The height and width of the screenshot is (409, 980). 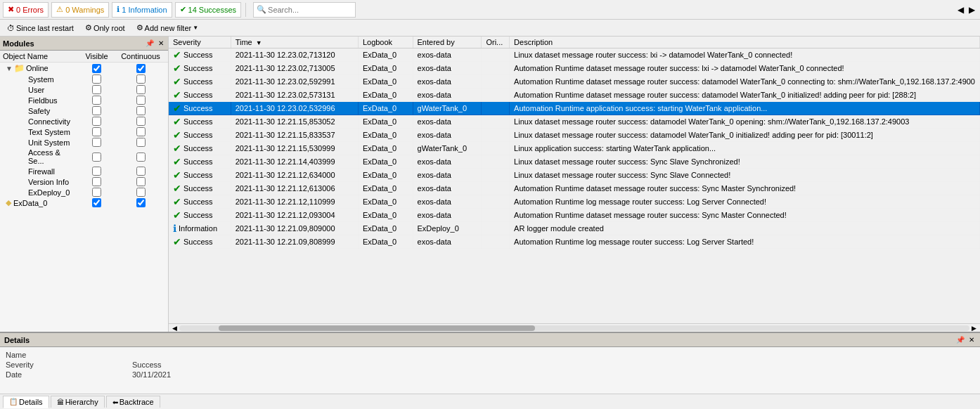 What do you see at coordinates (84, 132) in the screenshot?
I see `tree-item-text-system: Text System` at bounding box center [84, 132].